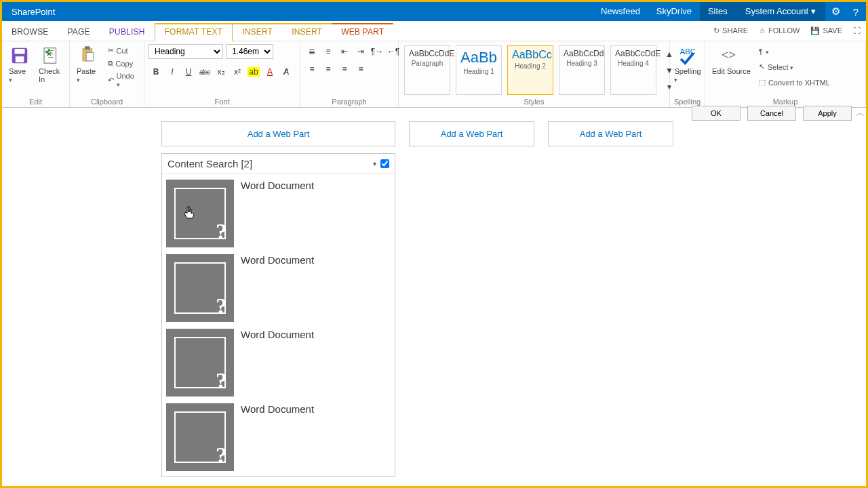  Describe the element at coordinates (172, 72) in the screenshot. I see `italic-button: I` at that location.